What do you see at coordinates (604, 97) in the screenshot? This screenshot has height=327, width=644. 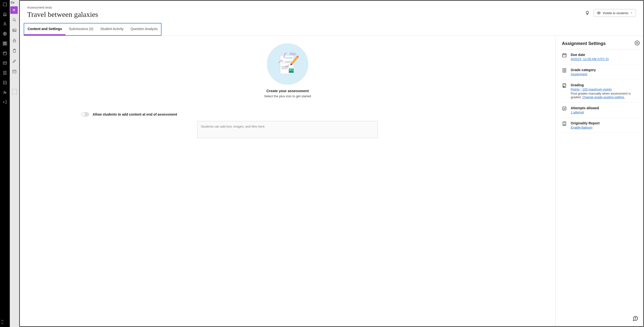 I see `grading-change-link: Change grade posting setting.` at bounding box center [604, 97].